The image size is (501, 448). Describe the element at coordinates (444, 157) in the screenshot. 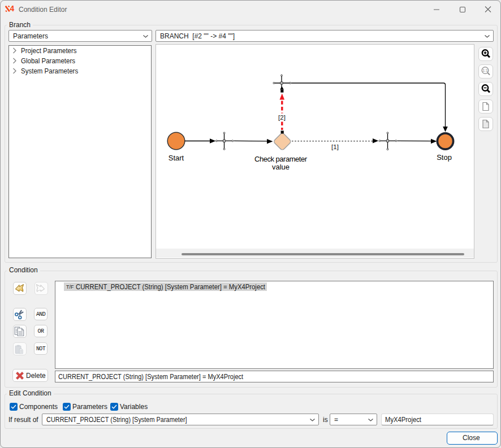

I see `svg-text: Stop` at that location.